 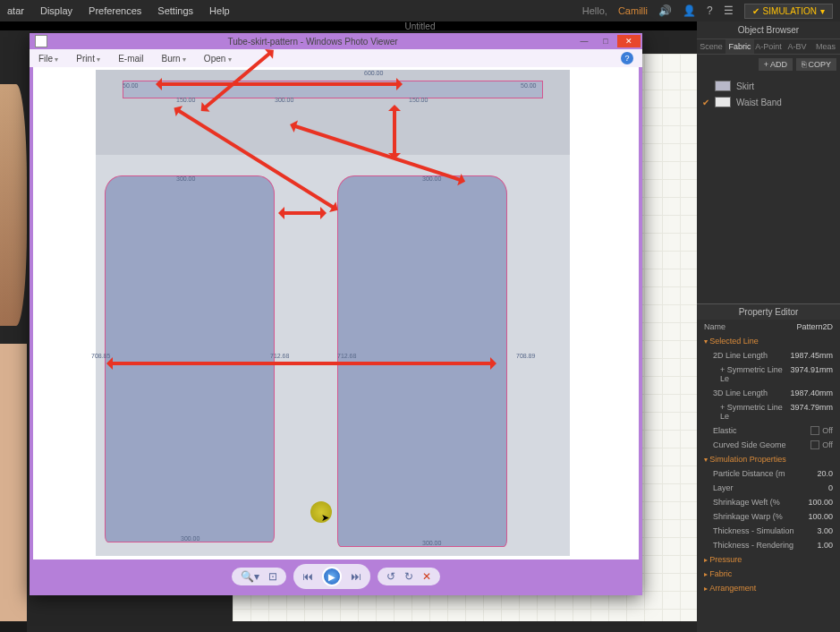 What do you see at coordinates (711, 47) in the screenshot?
I see `tab-scene: Scene` at bounding box center [711, 47].